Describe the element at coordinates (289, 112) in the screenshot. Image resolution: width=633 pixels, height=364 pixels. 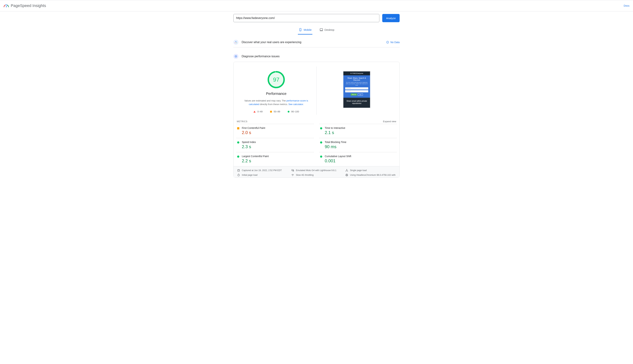
I see `pass-circle-icon` at that location.